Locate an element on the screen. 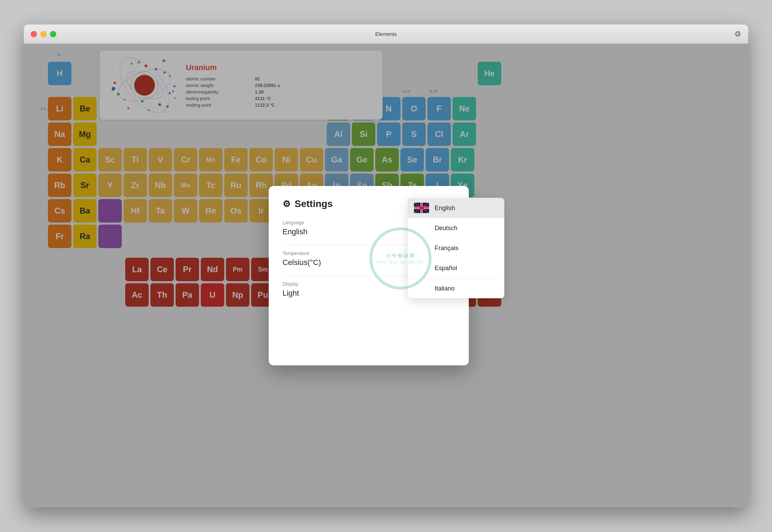 This screenshot has height=532, width=772. language-name-italiano: Italiano is located at coordinates (445, 288).